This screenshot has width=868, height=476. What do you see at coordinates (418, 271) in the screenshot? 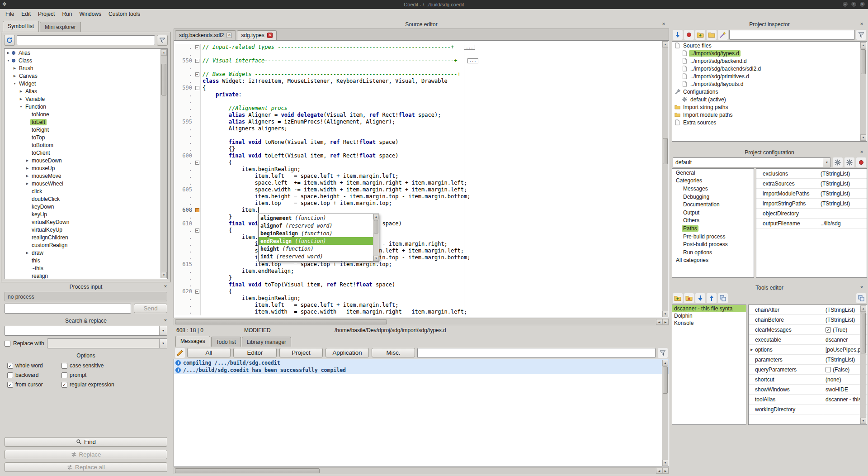
I see `code-line: . item.endRealign;` at bounding box center [418, 271].